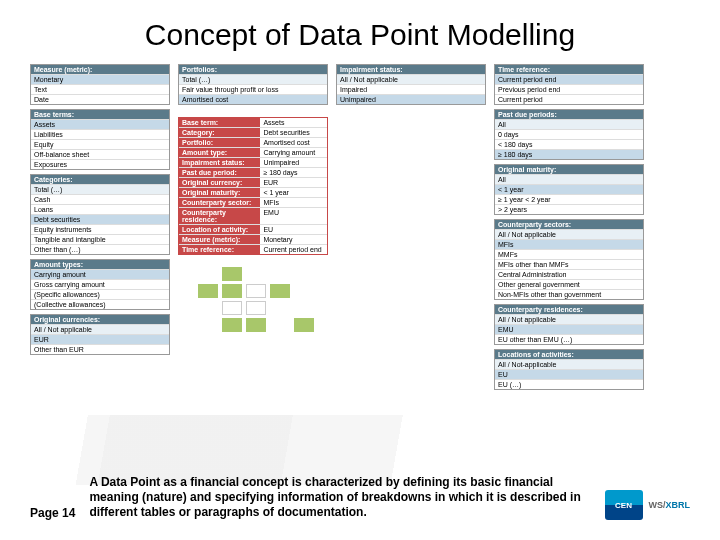 The width and height of the screenshot is (720, 540). What do you see at coordinates (253, 89) in the screenshot?
I see `panel-row: Fair value through profit or loss` at bounding box center [253, 89].